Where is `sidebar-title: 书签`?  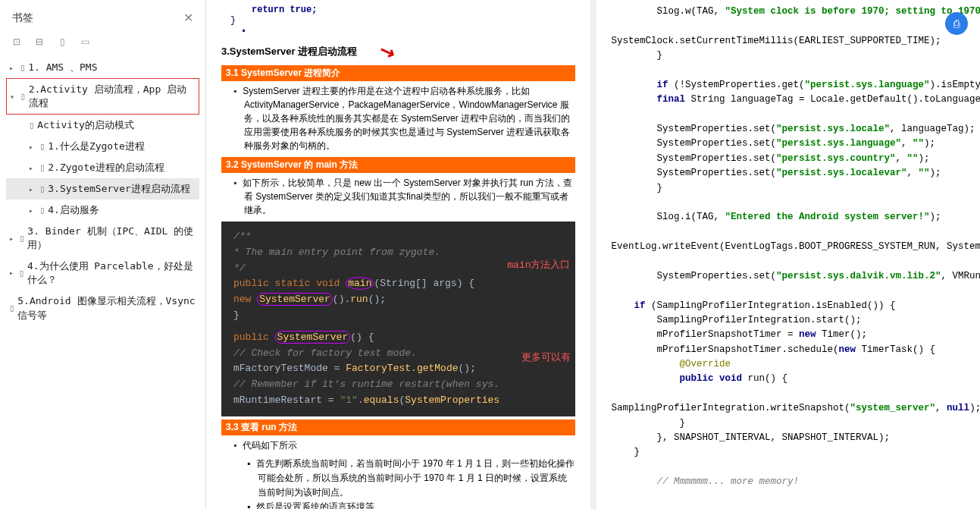 sidebar-title: 书签 is located at coordinates (23, 18).